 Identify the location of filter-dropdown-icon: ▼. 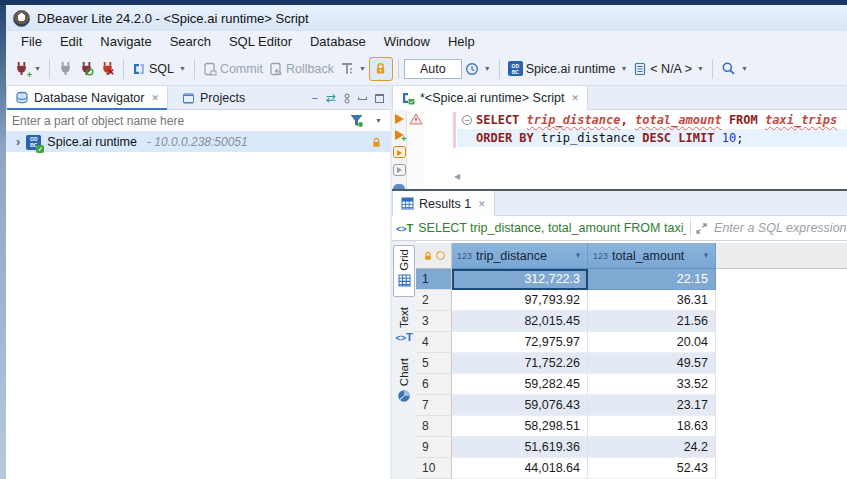
(378, 120).